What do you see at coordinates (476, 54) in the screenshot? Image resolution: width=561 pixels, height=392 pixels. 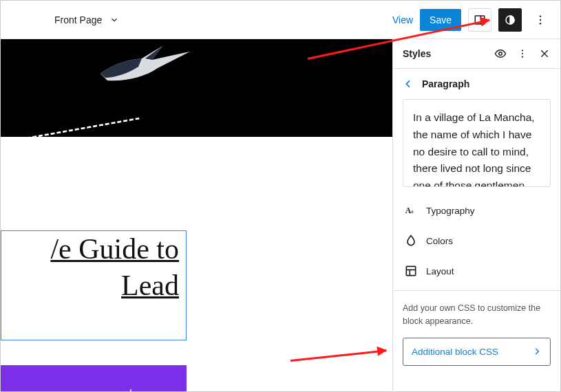 I see `sidebar-header: Styles` at bounding box center [476, 54].